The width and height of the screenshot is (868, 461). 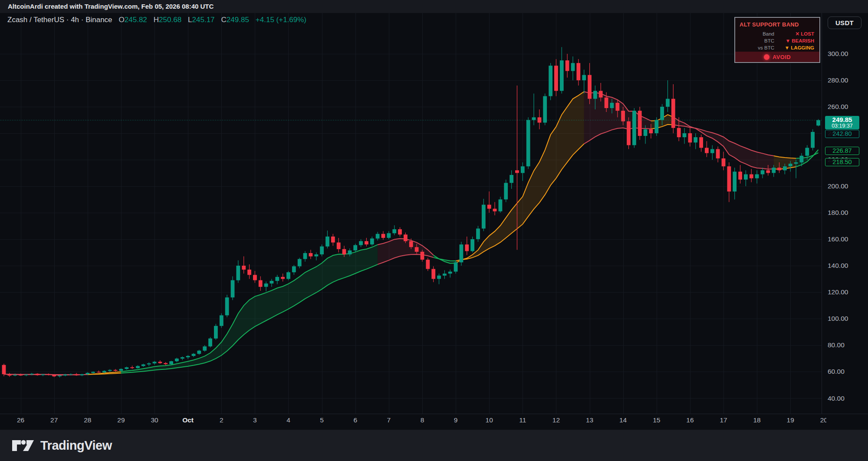 I want to click on svg-text: 80.00, so click(x=836, y=345).